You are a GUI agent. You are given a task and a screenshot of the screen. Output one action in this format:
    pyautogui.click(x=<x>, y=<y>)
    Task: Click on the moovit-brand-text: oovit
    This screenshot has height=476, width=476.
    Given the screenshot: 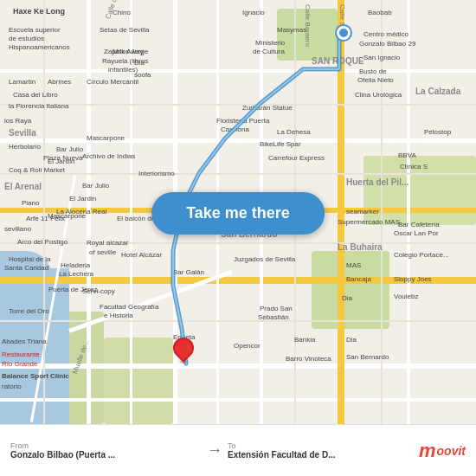 What is the action you would take?
    pyautogui.click(x=452, y=451)
    